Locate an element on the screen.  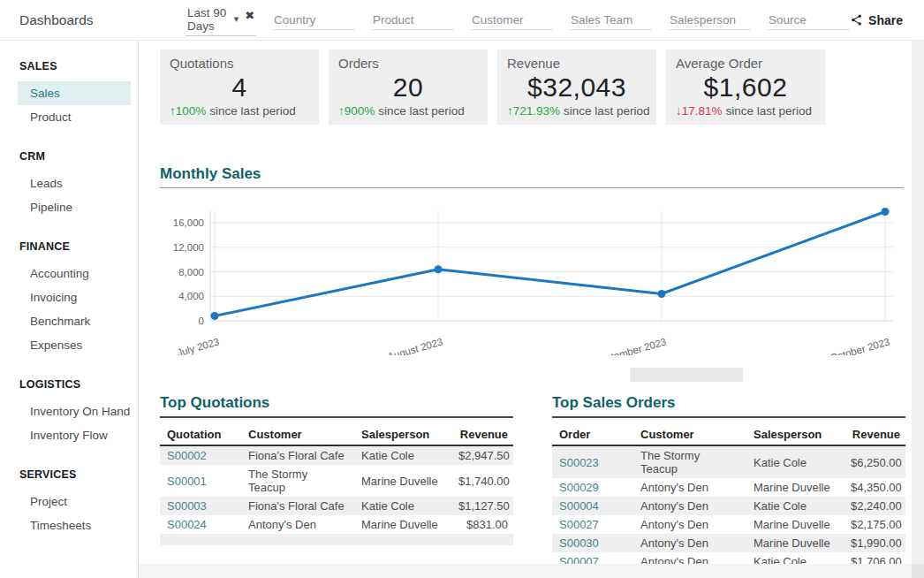
kpi-card-orders: Orders20↑900%since last period is located at coordinates (408, 87).